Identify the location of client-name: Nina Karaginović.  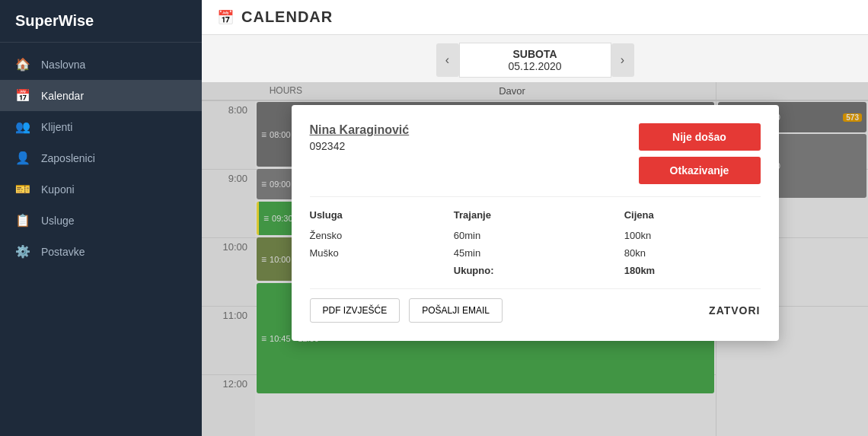
(359, 130).